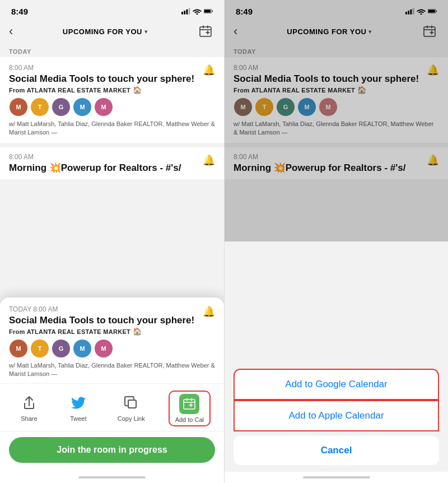  I want to click on share-icon-left, so click(29, 403).